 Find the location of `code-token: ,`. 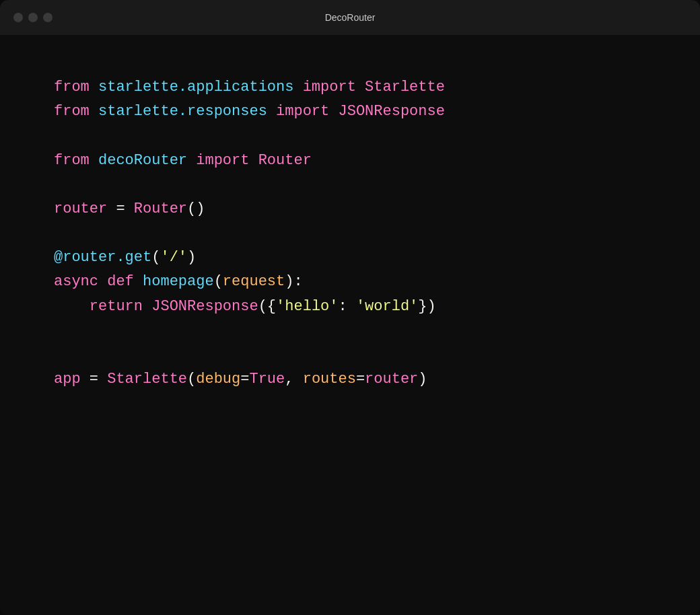

code-token: , is located at coordinates (293, 379).